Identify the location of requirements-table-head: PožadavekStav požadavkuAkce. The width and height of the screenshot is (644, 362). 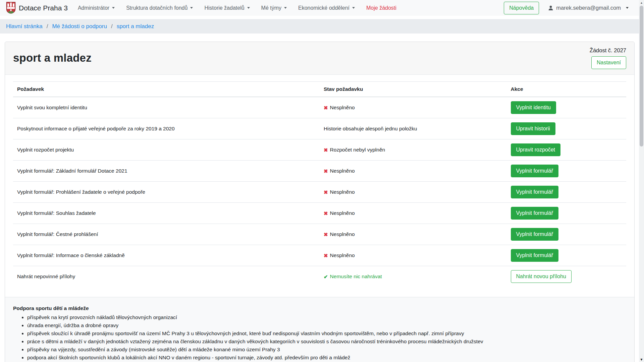
(320, 89).